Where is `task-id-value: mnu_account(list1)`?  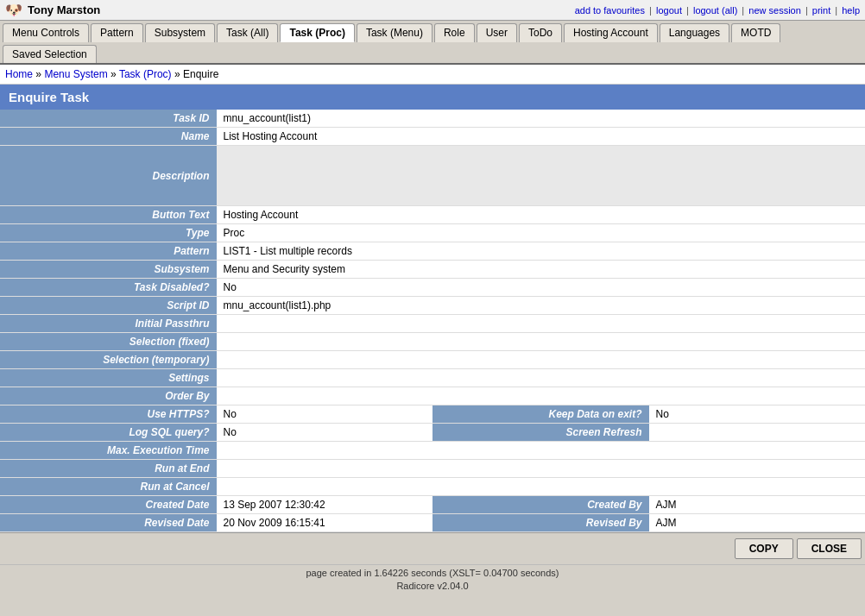 task-id-value: mnu_account(list1) is located at coordinates (541, 119).